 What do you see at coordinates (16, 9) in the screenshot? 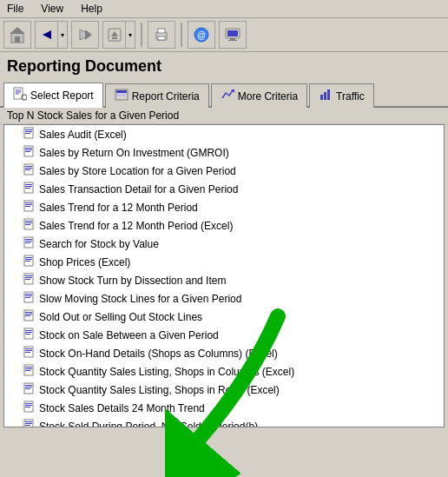
I see `menu-file: File` at bounding box center [16, 9].